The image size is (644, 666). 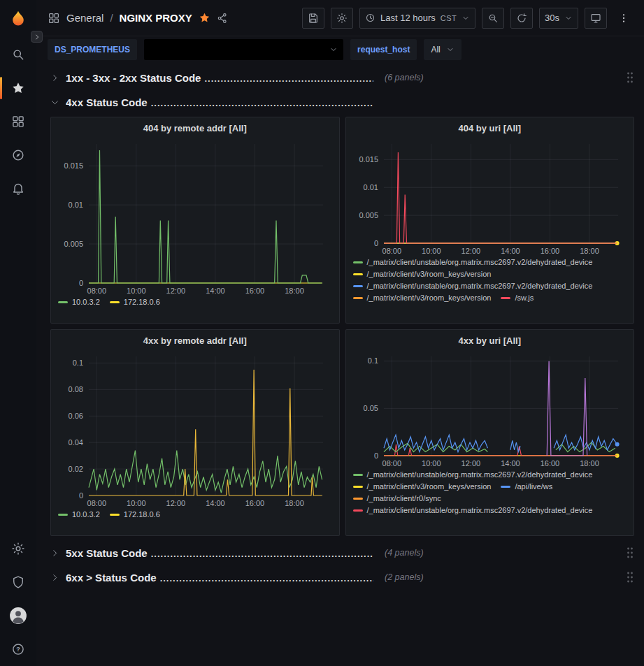 I want to click on svg-text: 0.08, so click(x=76, y=389).